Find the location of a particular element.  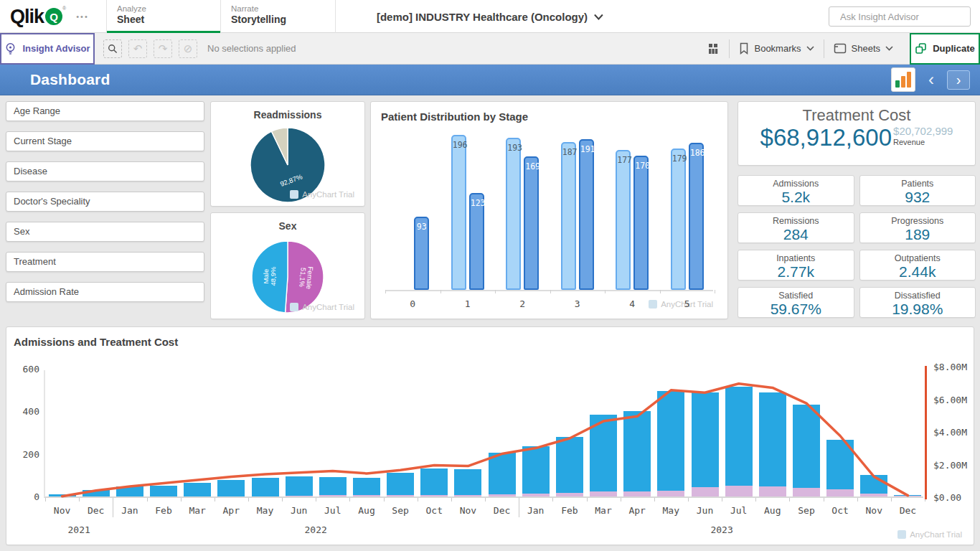

month-label: Sep is located at coordinates (806, 511).